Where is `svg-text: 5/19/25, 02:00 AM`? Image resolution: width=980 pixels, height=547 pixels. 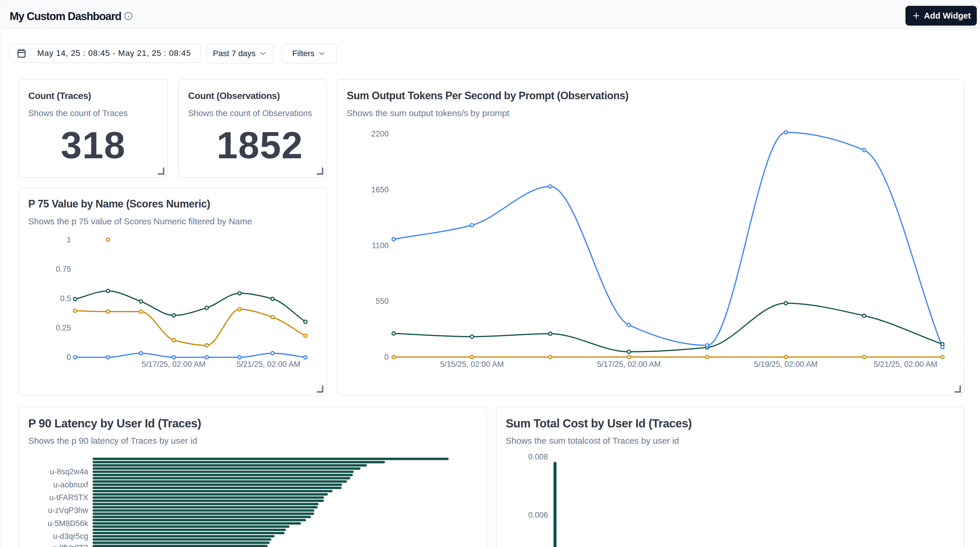 svg-text: 5/19/25, 02:00 AM is located at coordinates (786, 364).